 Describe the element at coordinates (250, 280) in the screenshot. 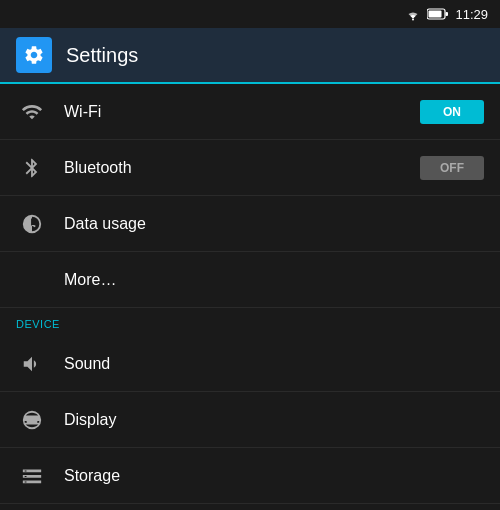

I see `more-item: More…` at that location.